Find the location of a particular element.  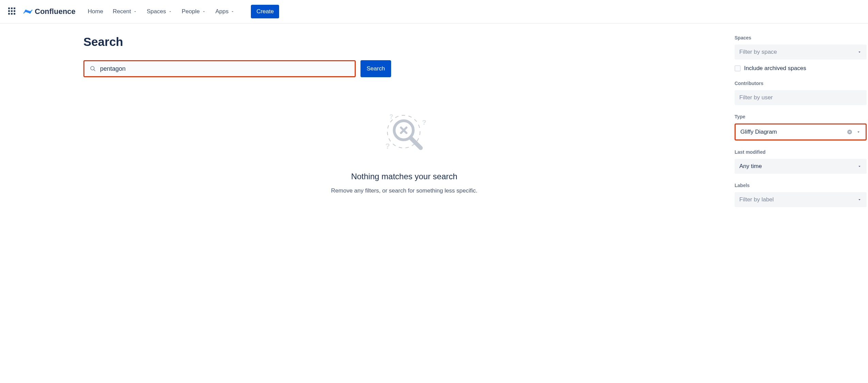

filter-spaces-label: Spaces is located at coordinates (801, 38).